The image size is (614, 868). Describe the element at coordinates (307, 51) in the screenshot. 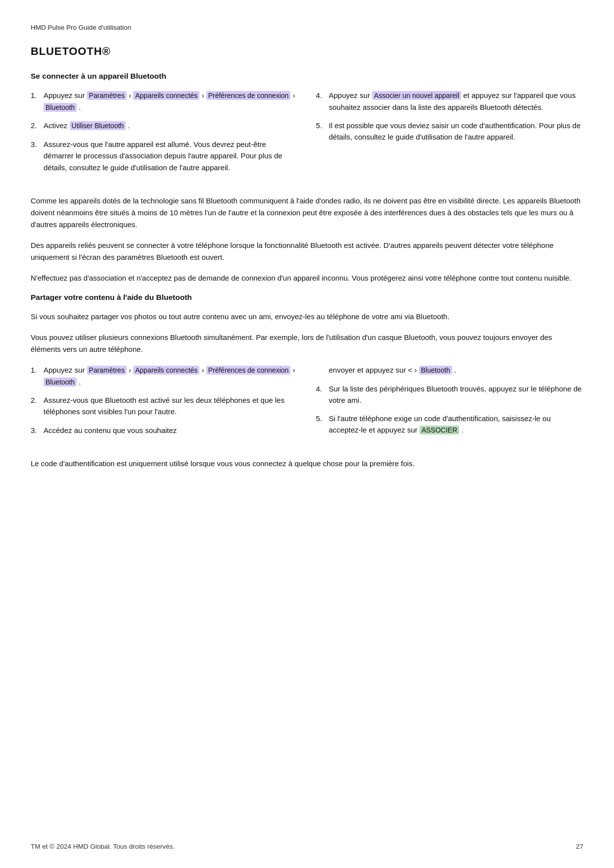

I see `main-title: BLUETOOTH®` at that location.